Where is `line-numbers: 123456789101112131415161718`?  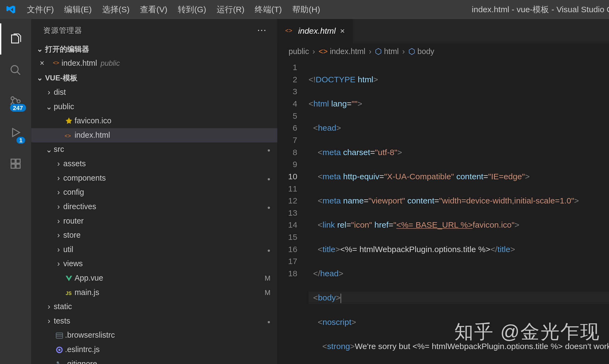
line-numbers: 123456789101112131415161718 is located at coordinates (293, 212).